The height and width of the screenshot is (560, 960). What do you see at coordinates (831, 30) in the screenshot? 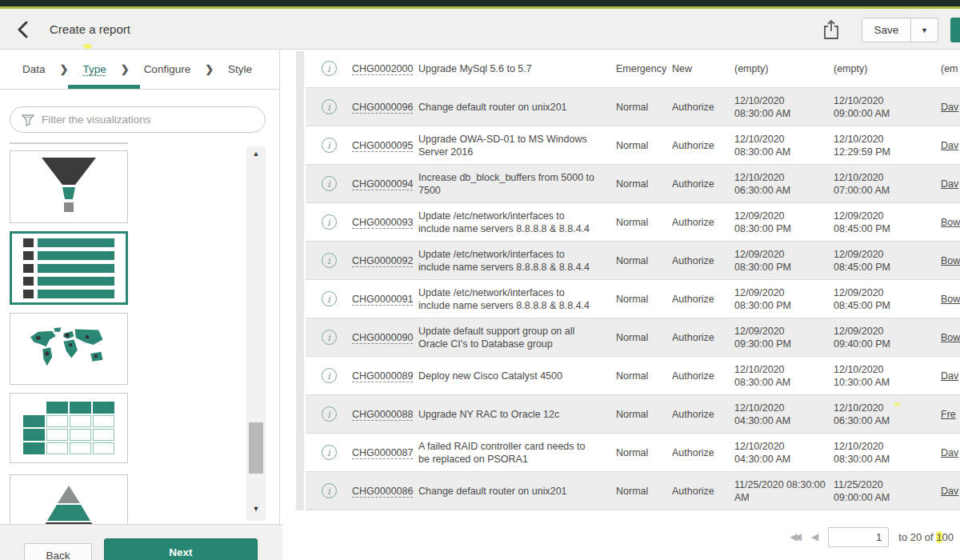
I see `share-icon` at bounding box center [831, 30].